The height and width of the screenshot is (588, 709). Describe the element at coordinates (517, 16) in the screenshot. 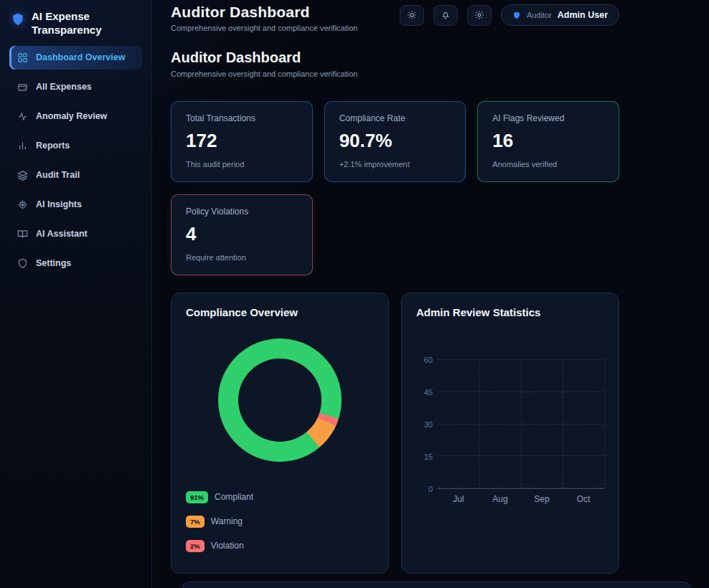

I see `user-shield-icon` at that location.